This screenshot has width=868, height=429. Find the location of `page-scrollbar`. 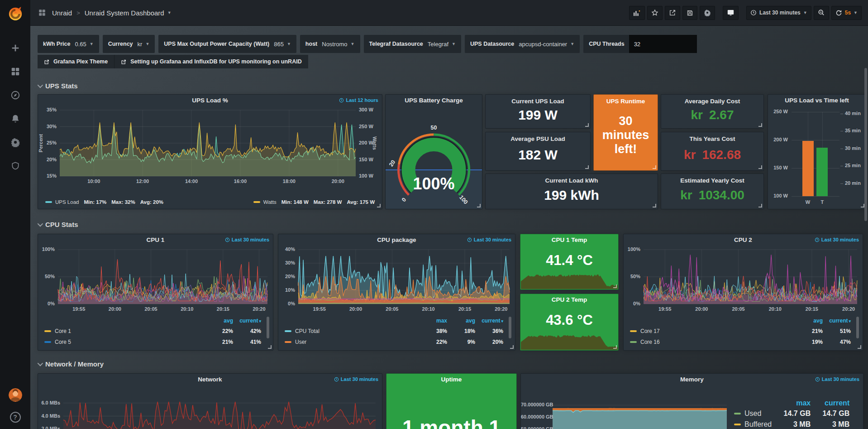

page-scrollbar is located at coordinates (866, 145).